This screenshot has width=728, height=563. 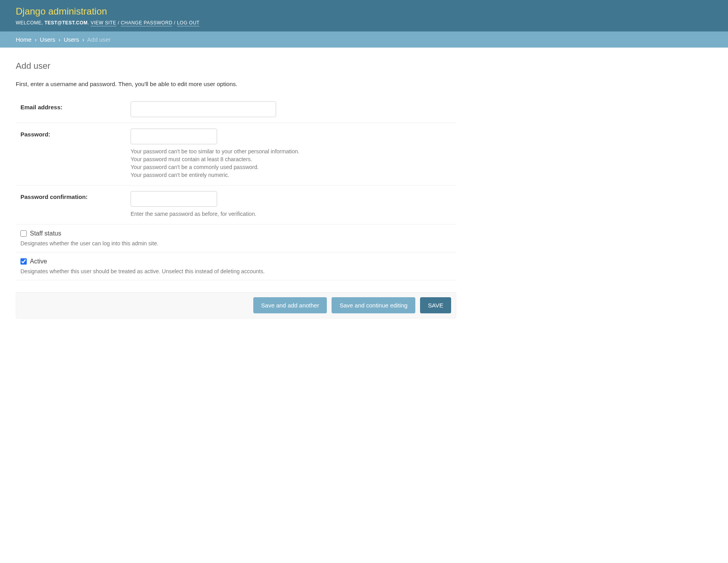 I want to click on page-title: Add user, so click(x=236, y=66).